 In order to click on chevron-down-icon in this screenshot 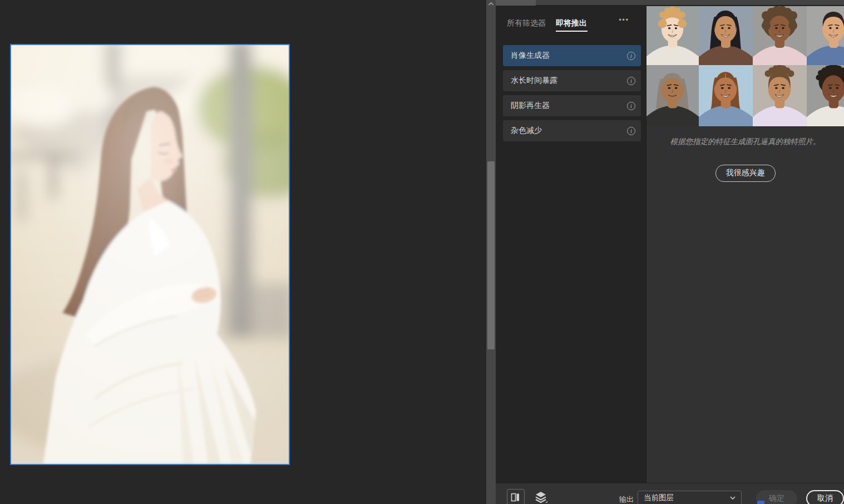, I will do `click(733, 498)`.